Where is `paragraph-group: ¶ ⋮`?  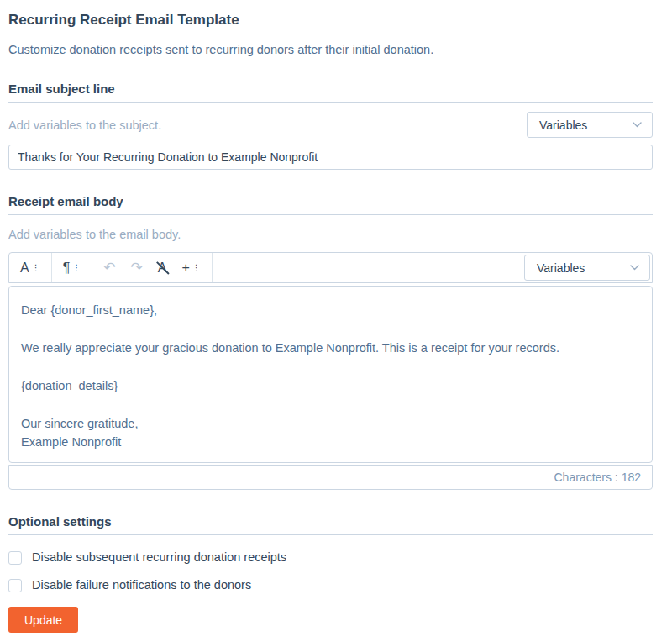 paragraph-group: ¶ ⋮ is located at coordinates (72, 267).